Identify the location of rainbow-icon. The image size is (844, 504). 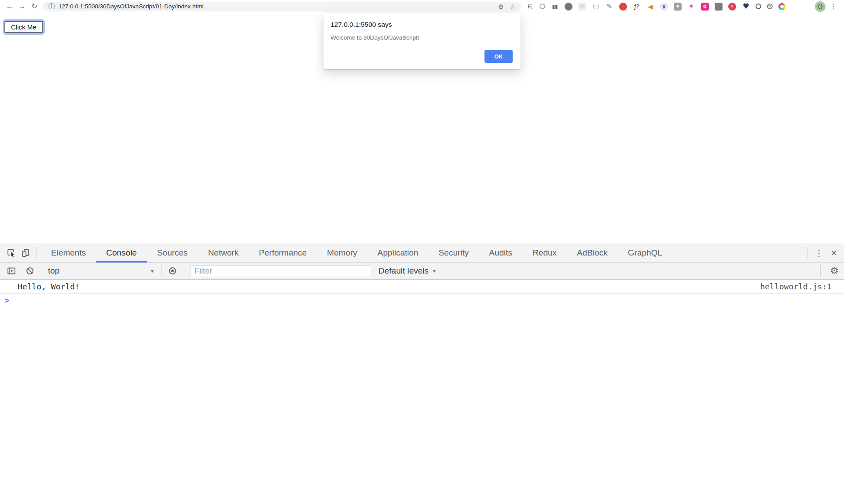
(782, 7).